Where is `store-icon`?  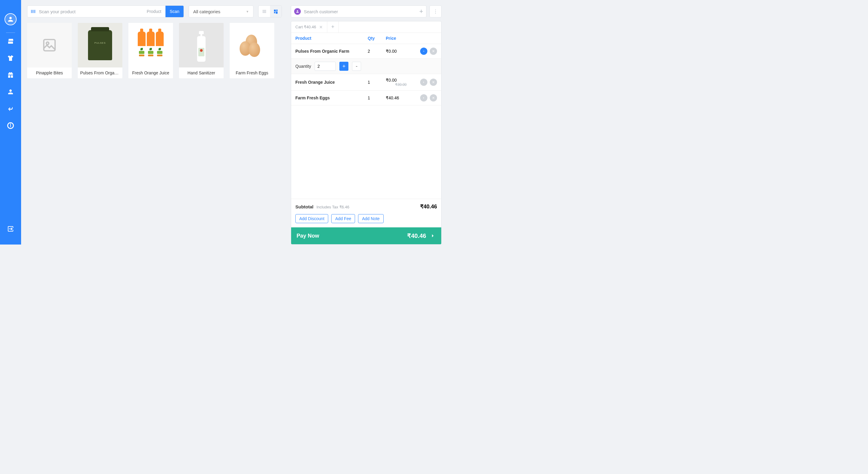
store-icon is located at coordinates (11, 41).